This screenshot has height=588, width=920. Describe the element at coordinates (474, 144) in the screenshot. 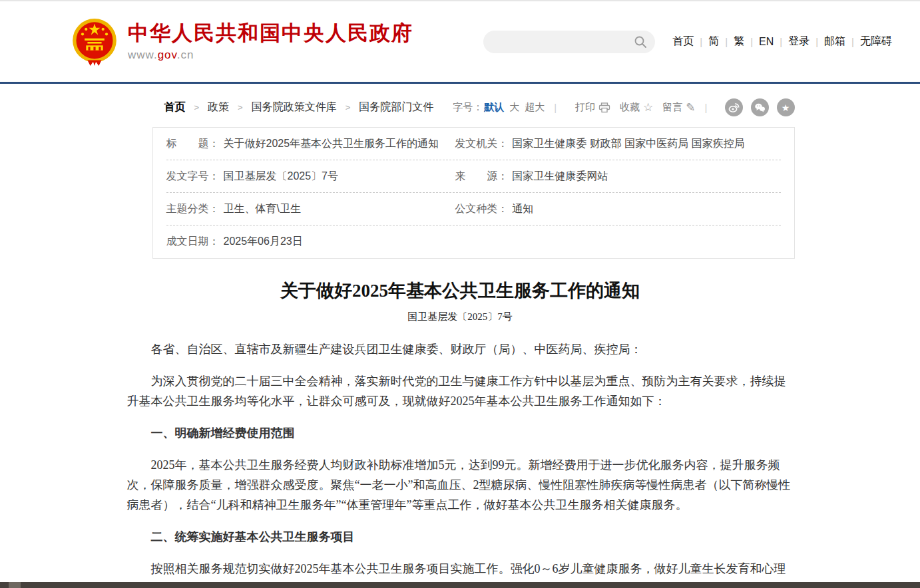

I see `meta-row-title-agency: 标 题： 关于做好2025年基本公共卫生服务工作的通知 发文机关： 国家卫生健康…` at that location.